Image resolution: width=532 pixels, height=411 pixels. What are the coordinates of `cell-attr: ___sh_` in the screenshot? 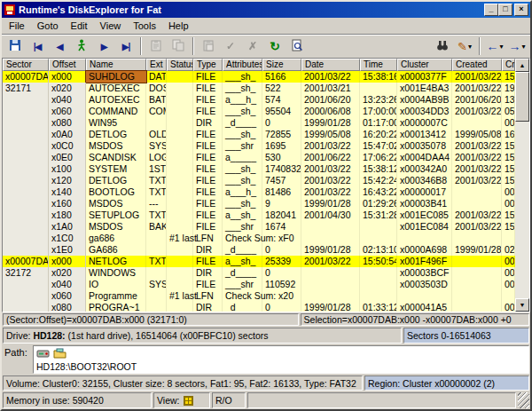 It's located at (243, 112).